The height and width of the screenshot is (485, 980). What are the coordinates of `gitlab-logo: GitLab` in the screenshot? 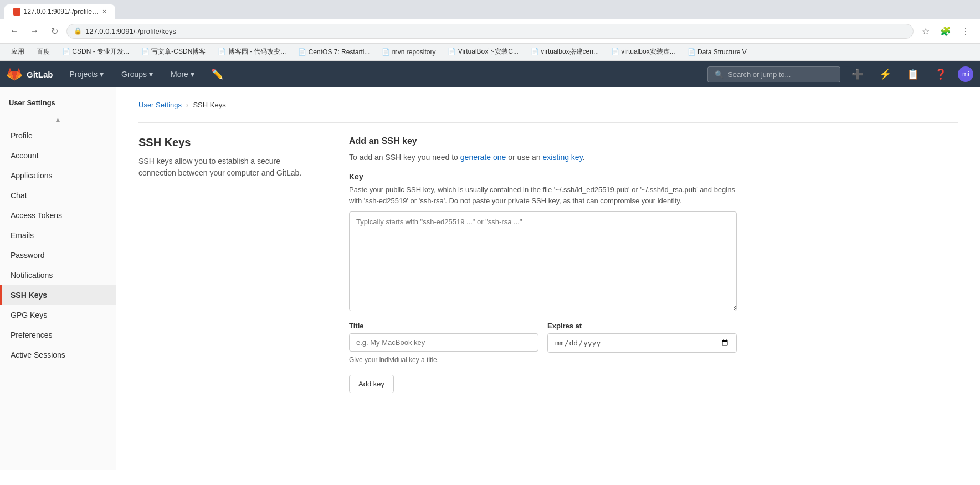 It's located at (30, 74).